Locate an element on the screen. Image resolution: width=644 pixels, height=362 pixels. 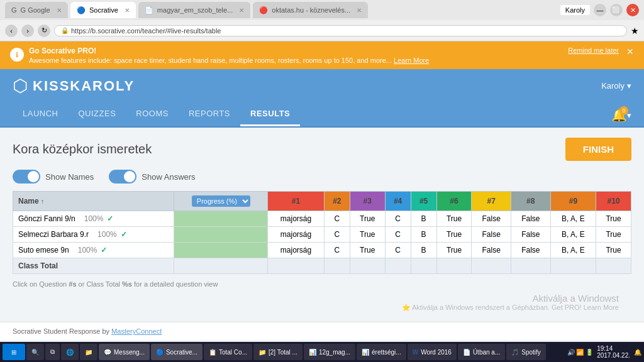
q6-header: #6 is located at coordinates (454, 201).